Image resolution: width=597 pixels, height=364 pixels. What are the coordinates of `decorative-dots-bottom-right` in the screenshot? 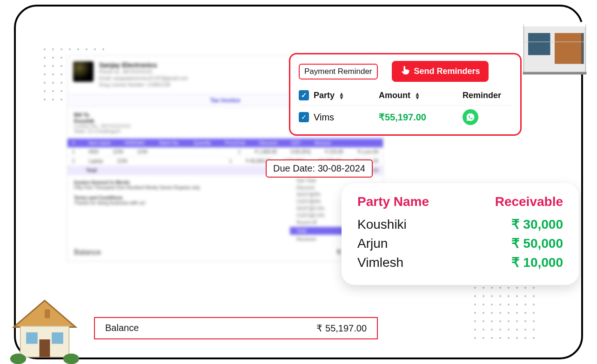 It's located at (504, 313).